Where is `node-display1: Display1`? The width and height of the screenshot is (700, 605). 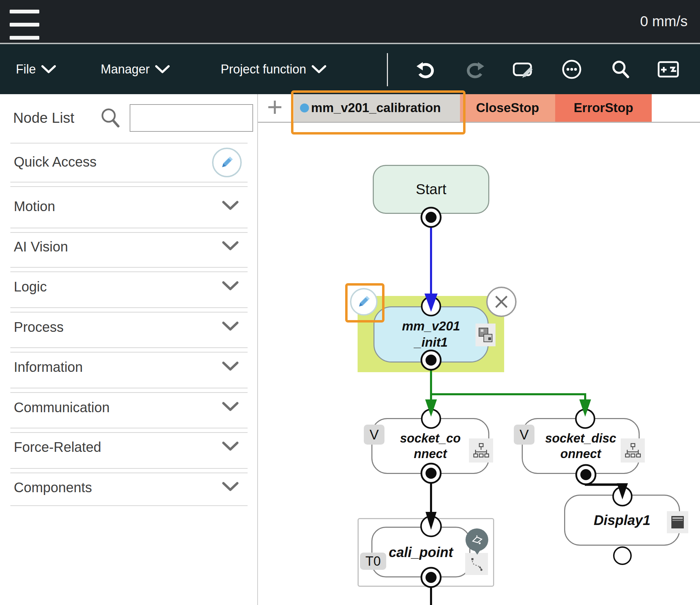 node-display1: Display1 is located at coordinates (622, 520).